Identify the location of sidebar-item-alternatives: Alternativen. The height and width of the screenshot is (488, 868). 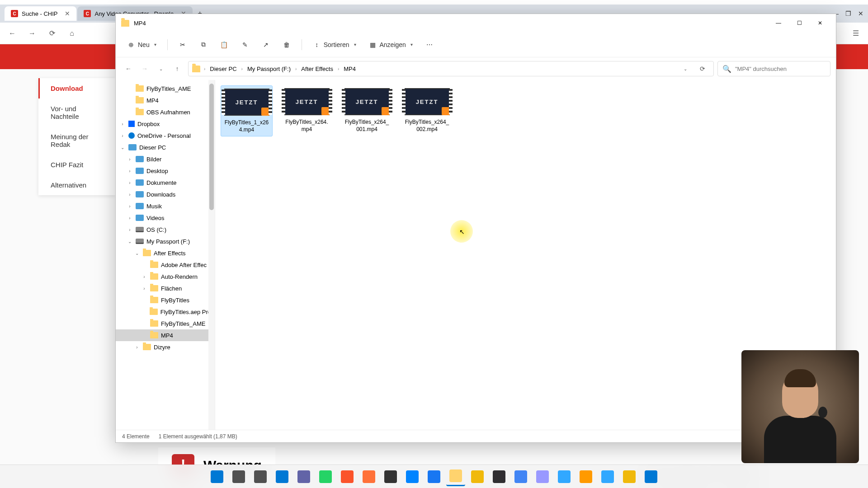
(77, 185).